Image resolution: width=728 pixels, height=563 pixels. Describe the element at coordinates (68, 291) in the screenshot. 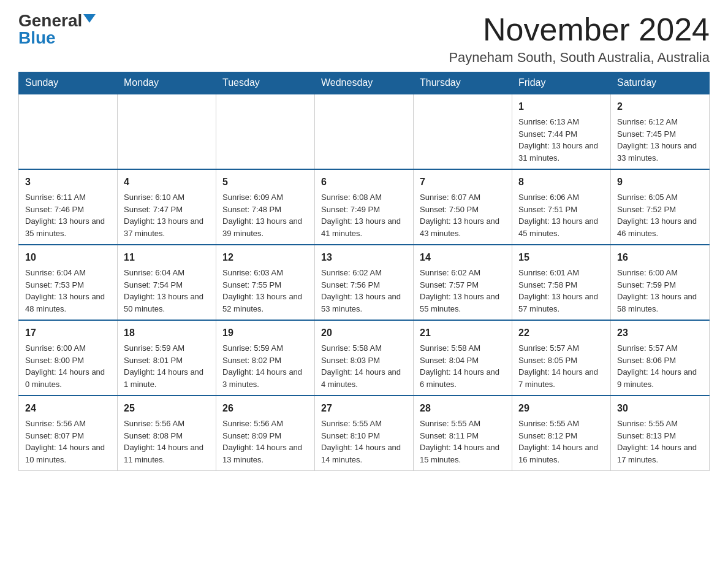

I see `day-info: Sunrise: 6:04 AMSunset: 7:53 PMDaylight:…` at that location.